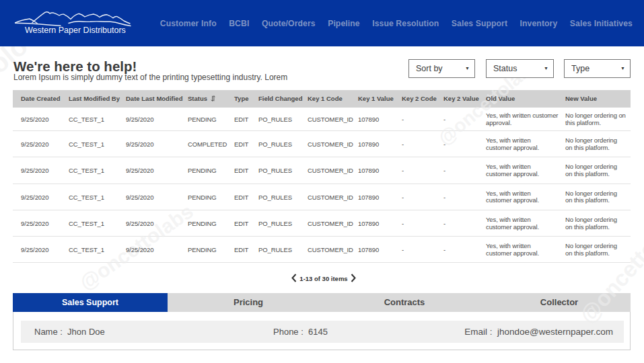  What do you see at coordinates (75, 30) in the screenshot?
I see `svg-text: Western Paper Distributors` at bounding box center [75, 30].